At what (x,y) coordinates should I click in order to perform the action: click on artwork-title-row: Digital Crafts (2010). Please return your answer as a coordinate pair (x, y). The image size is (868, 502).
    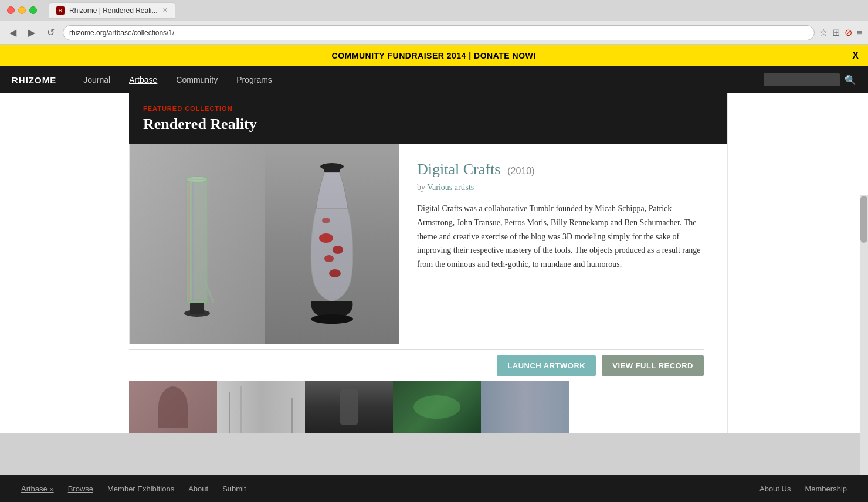
    Looking at the image, I should click on (563, 169).